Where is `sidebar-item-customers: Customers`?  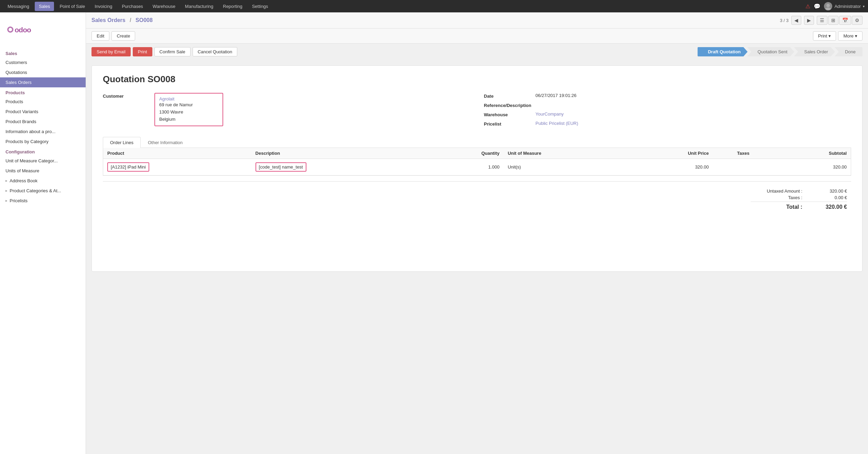 sidebar-item-customers: Customers is located at coordinates (43, 63).